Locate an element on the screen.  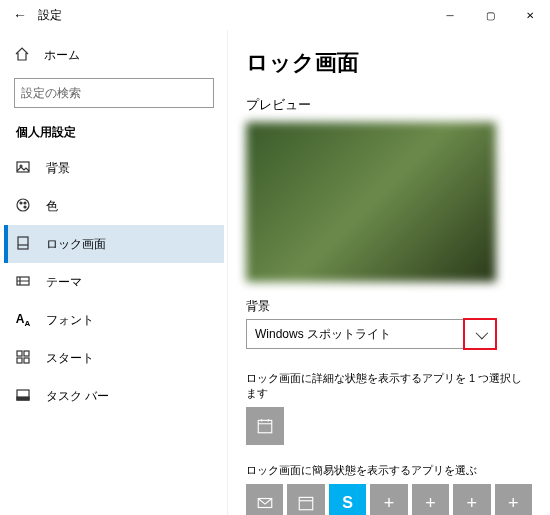
quick-status-label: ロック画面に簡易状態を表示するアプリを選ぶ is located at coordinates (389, 470).